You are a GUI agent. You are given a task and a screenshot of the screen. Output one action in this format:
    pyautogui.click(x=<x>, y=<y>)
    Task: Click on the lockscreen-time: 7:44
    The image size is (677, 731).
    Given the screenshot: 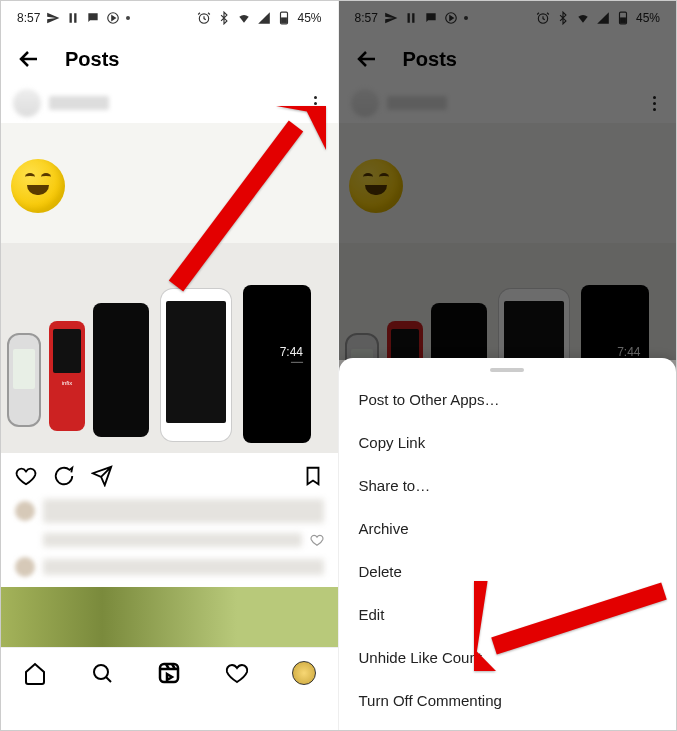 What is the action you would take?
    pyautogui.click(x=292, y=352)
    